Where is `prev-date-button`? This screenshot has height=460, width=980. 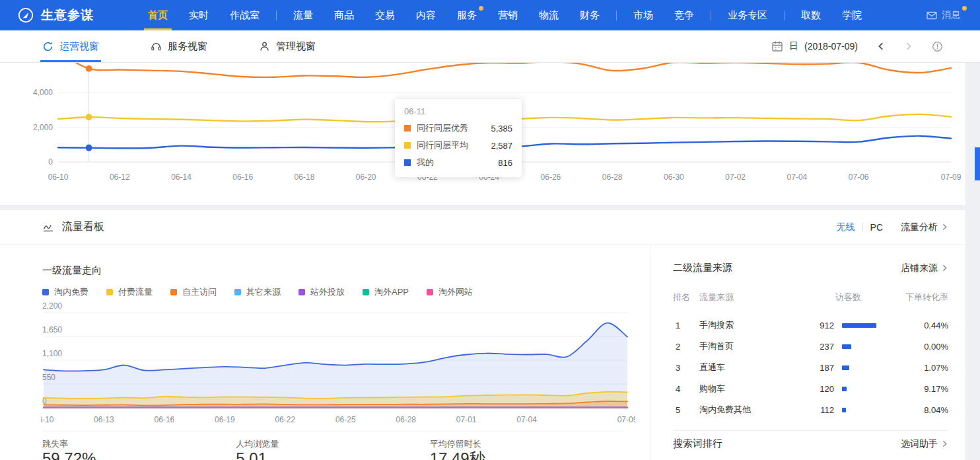 prev-date-button is located at coordinates (881, 46).